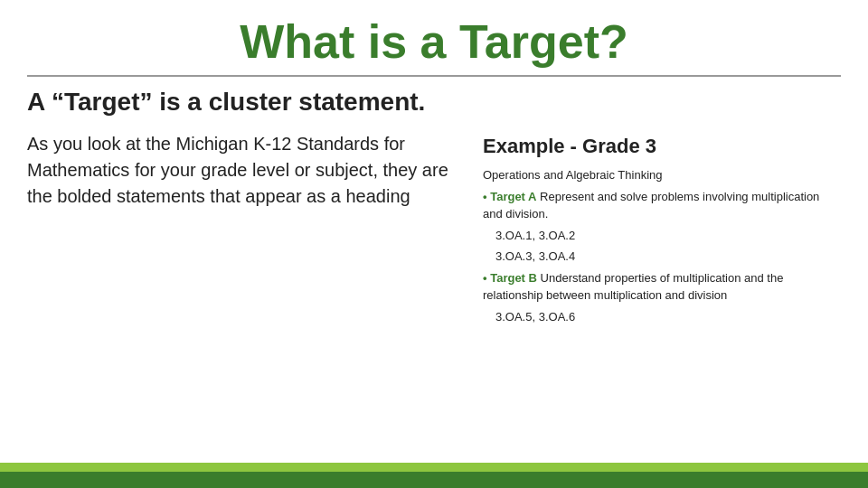  What do you see at coordinates (434, 467) in the screenshot?
I see `bottom-bar-light` at bounding box center [434, 467].